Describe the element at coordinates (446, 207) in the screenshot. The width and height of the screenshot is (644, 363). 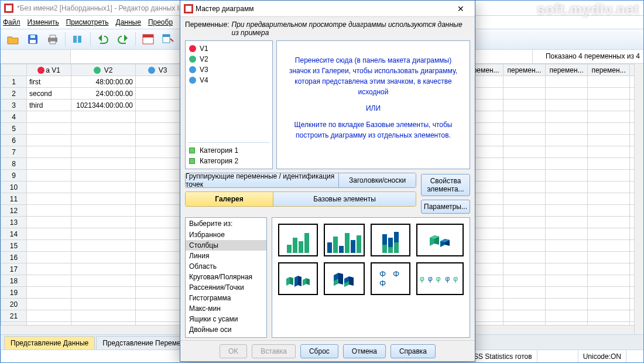
I see `options-button: Параметры...` at that location.